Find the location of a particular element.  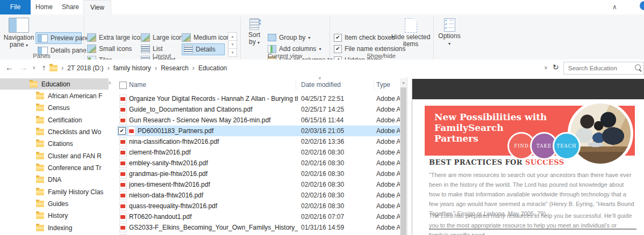

sidebar-scroll-up-icon: ∧ is located at coordinates (110, 83).